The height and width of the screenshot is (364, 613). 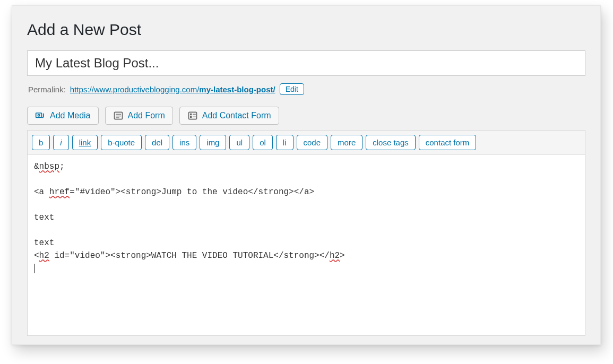 I want to click on form-list-icon, so click(x=118, y=116).